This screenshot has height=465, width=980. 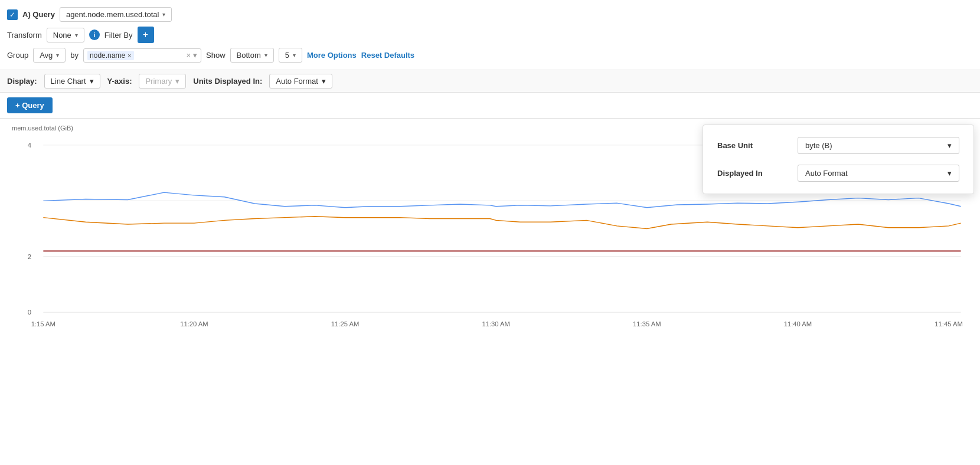 What do you see at coordinates (388, 55) in the screenshot?
I see `reset-defaults-button: Reset Defaults` at bounding box center [388, 55].